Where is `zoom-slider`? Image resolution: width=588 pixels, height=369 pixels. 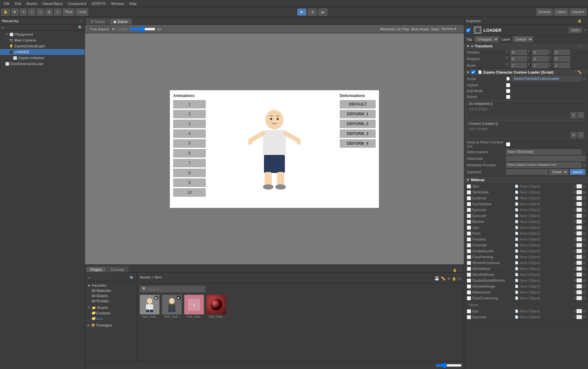
zoom-slider is located at coordinates (449, 365).